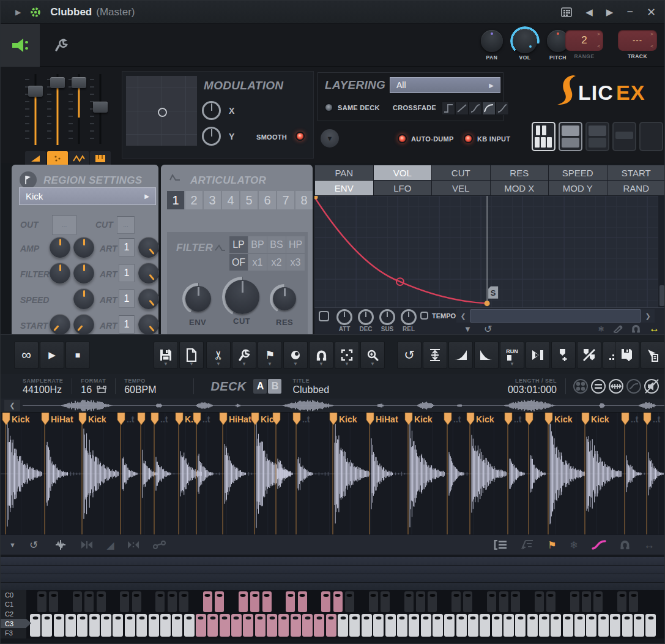 Image resolution: width=665 pixels, height=644 pixels. I want to click on tools-button: ▼, so click(244, 355).